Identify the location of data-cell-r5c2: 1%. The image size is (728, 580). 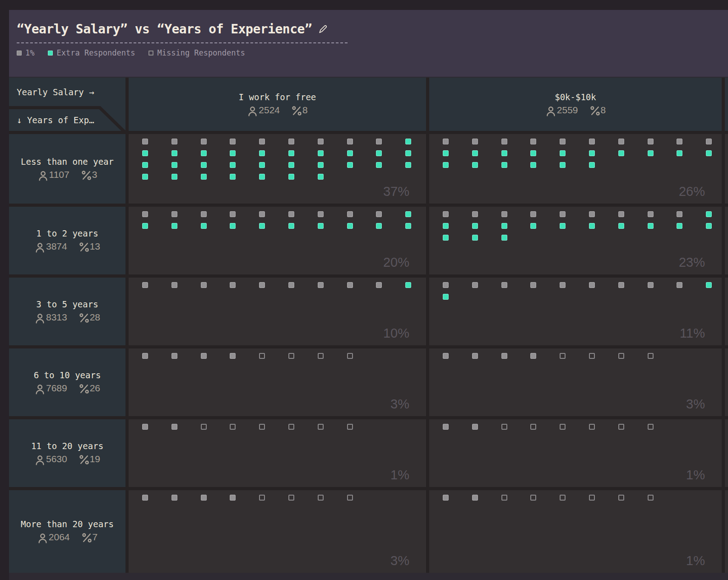
(575, 453).